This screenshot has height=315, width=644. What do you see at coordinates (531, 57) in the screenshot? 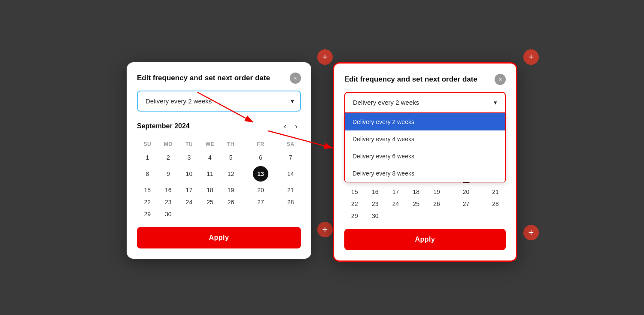
I see `right-plus-top: +` at bounding box center [531, 57].